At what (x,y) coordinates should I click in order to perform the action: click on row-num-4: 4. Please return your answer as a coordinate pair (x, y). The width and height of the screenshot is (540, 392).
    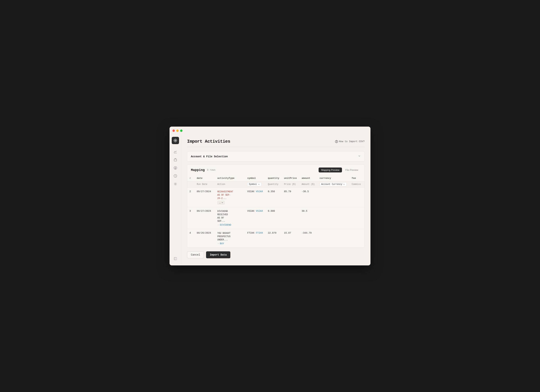
    Looking at the image, I should click on (191, 238).